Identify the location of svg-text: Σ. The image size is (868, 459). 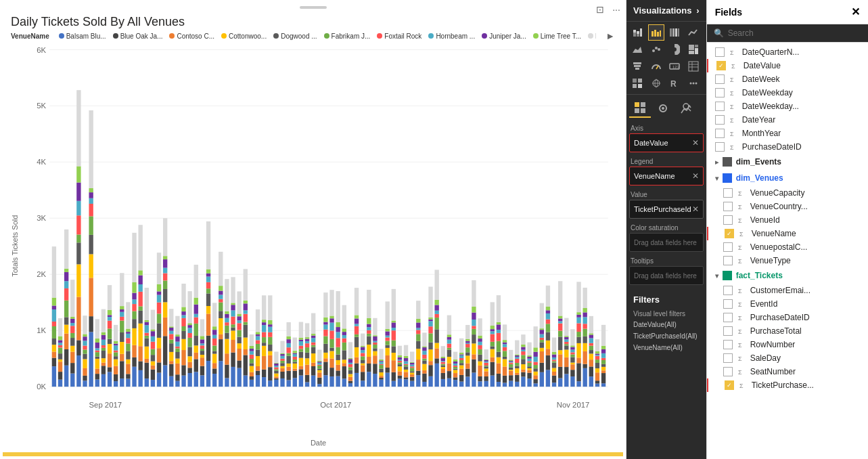
(741, 234).